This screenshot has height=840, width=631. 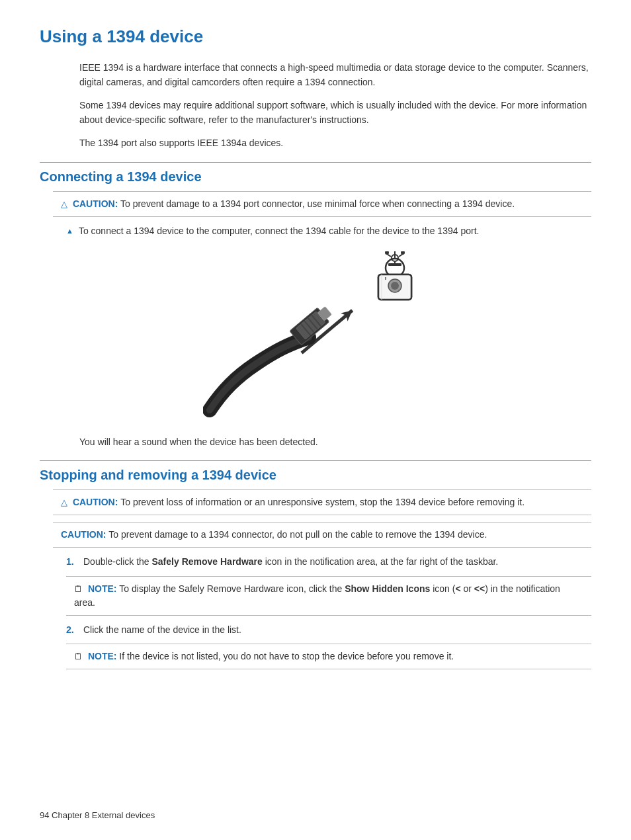 I want to click on note-2-label: NOTE:, so click(x=103, y=656).